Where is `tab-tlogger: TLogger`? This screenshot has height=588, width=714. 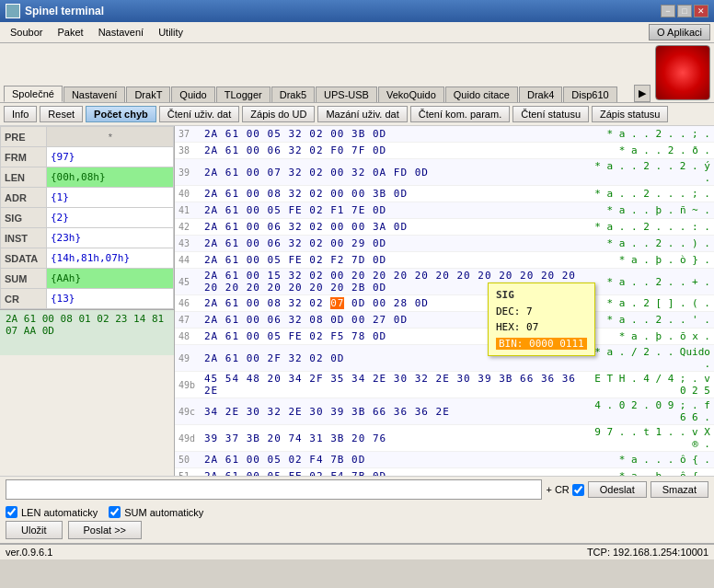 tab-tlogger: TLogger is located at coordinates (243, 94).